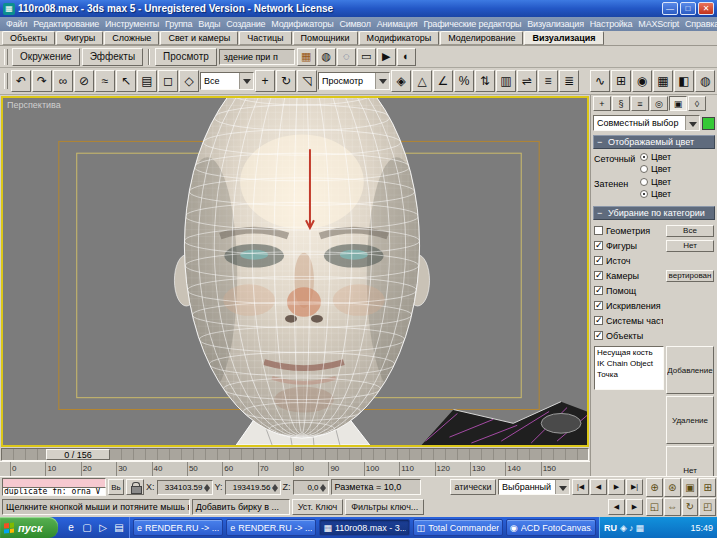 This screenshot has height=538, width=717. Describe the element at coordinates (629, 368) in the screenshot. I see `category-listbox: Несущая костьIK Chain ObjectТочка` at that location.